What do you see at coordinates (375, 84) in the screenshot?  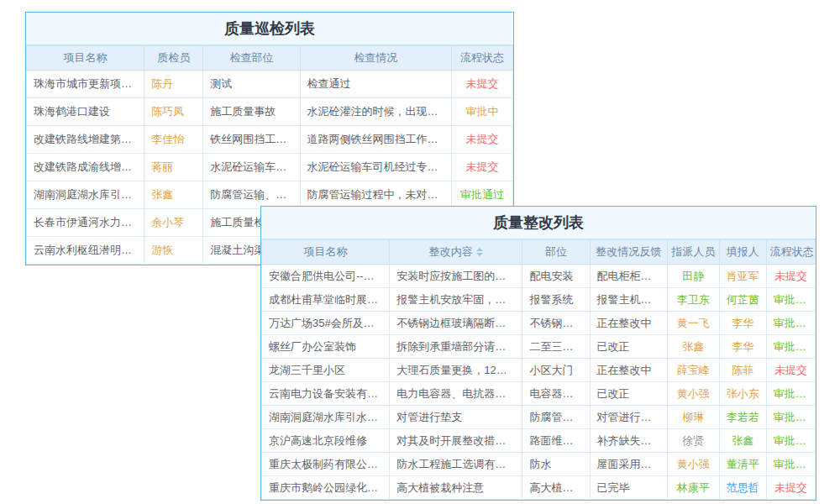 I see `check-situation: 检查通过` at bounding box center [375, 84].